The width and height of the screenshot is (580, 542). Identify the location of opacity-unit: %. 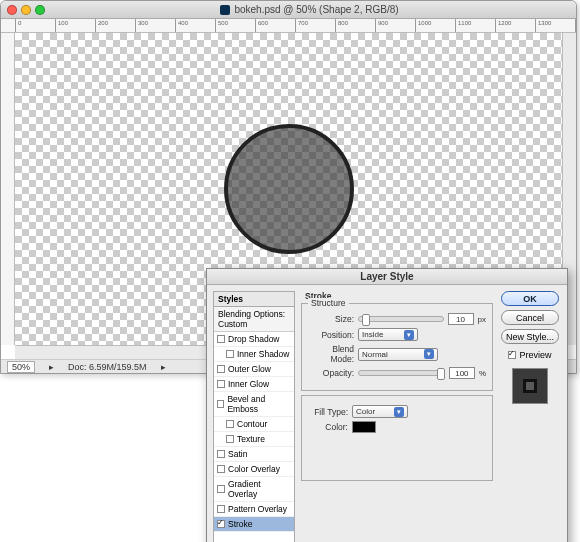
(482, 374).